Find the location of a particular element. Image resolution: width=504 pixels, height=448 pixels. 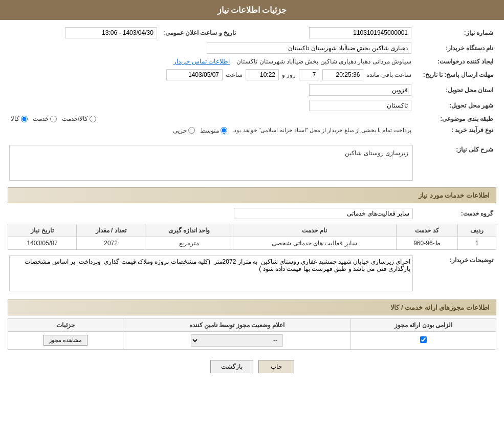

tosifat-textarea is located at coordinates (211, 273).